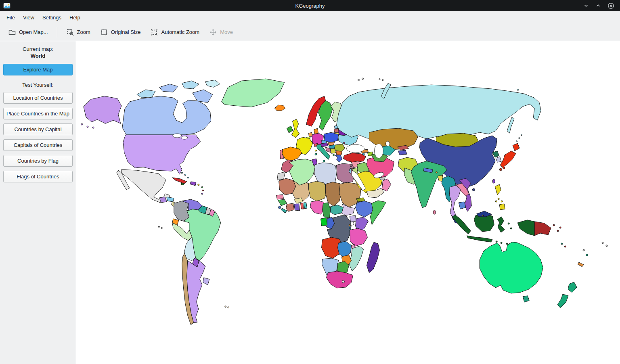 This screenshot has height=364, width=620. Describe the element at coordinates (78, 32) in the screenshot. I see `zoom-button: Zoom` at that location.